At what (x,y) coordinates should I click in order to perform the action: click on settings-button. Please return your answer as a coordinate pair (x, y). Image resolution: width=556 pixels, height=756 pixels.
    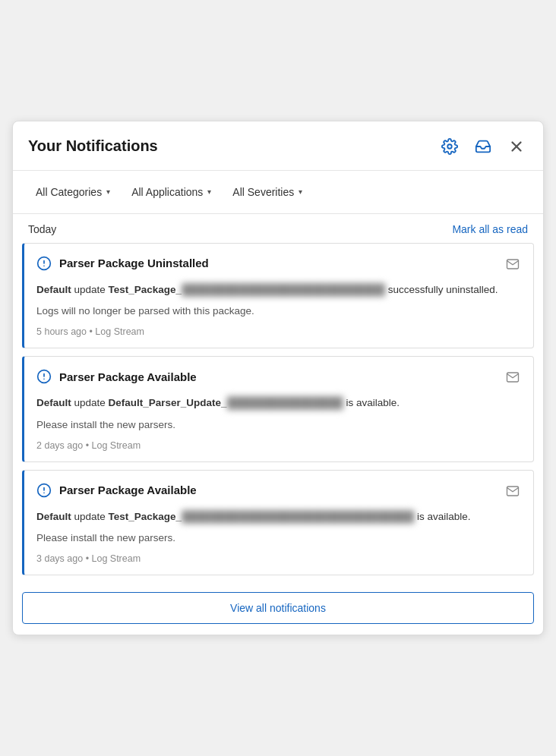
    Looking at the image, I should click on (450, 146).